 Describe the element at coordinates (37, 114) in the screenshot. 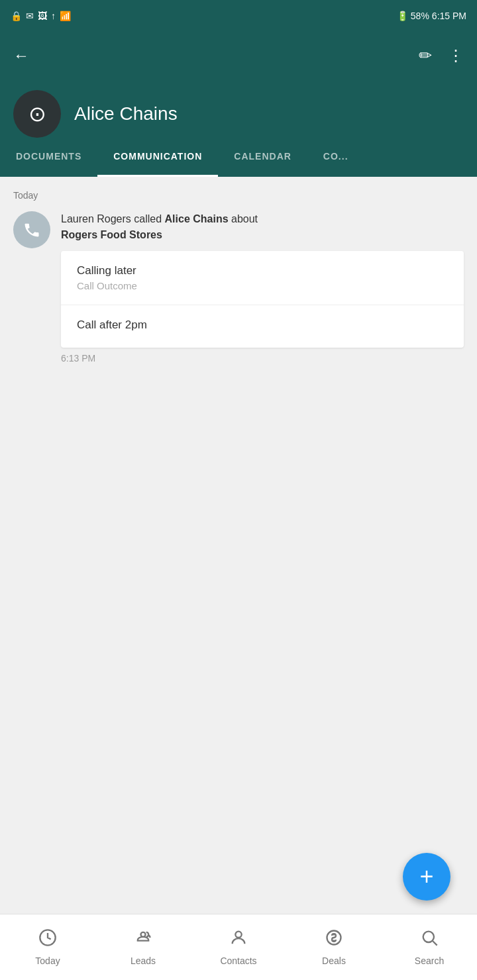

I see `avatar: ⊙` at that location.